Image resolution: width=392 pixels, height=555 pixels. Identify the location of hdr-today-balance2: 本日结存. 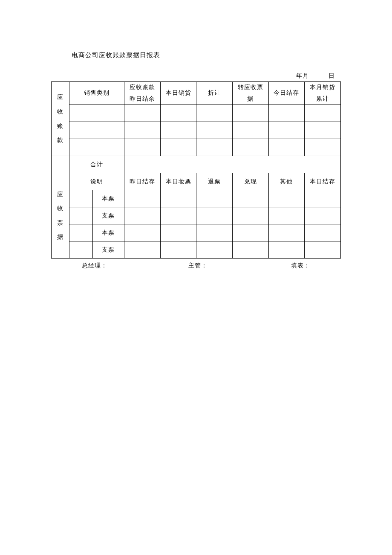
(323, 182).